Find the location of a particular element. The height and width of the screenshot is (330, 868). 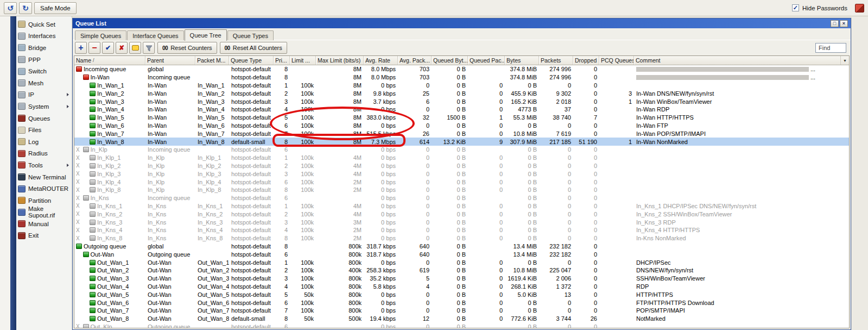

column-header-parent: Parent is located at coordinates (170, 60).